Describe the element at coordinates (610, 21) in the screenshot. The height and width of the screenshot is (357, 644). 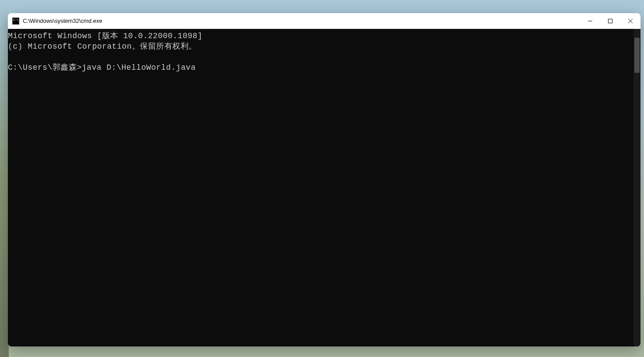
I see `maximize-button` at that location.